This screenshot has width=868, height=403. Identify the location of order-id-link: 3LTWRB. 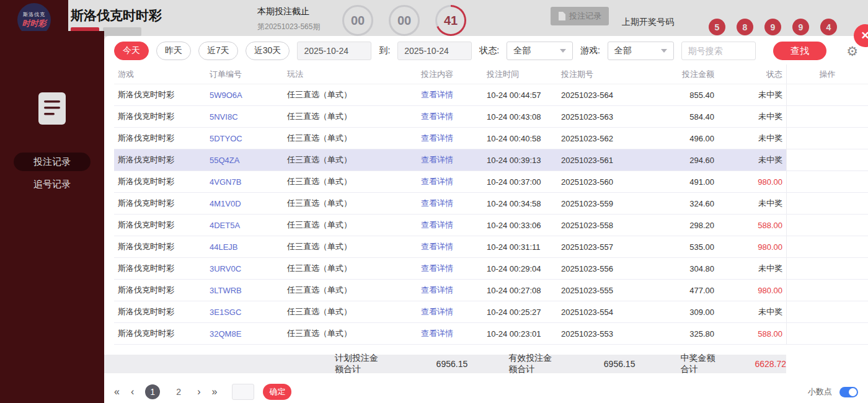
(248, 290).